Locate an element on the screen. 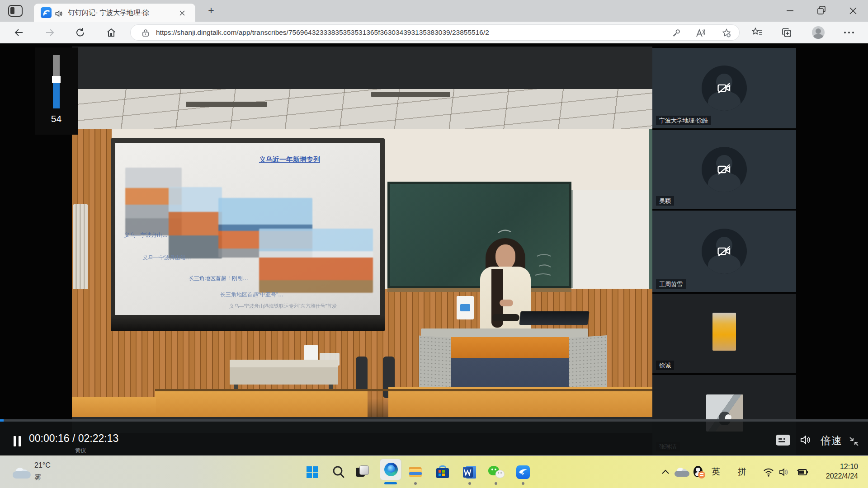  slide-headline: 长三角地区首趟！刚刚… is located at coordinates (218, 278).